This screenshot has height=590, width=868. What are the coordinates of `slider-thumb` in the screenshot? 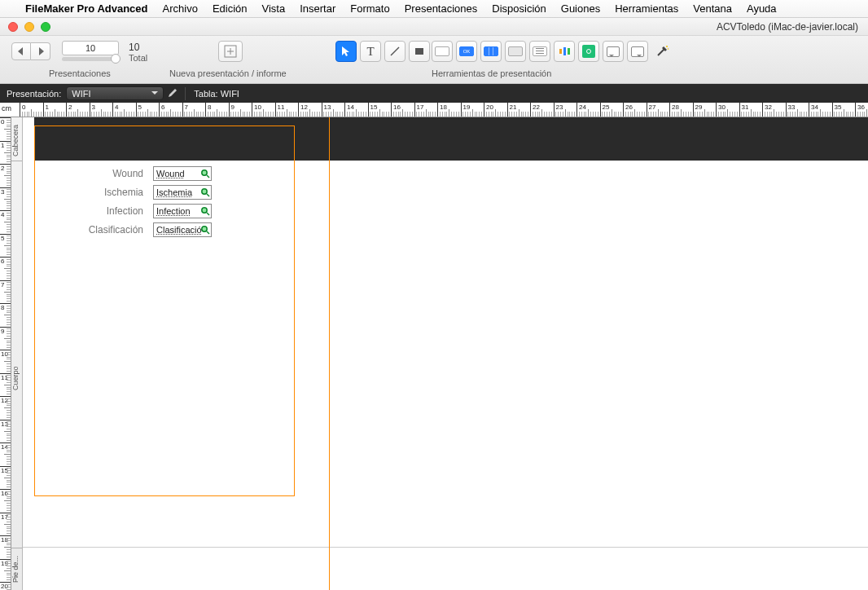 It's located at (116, 59).